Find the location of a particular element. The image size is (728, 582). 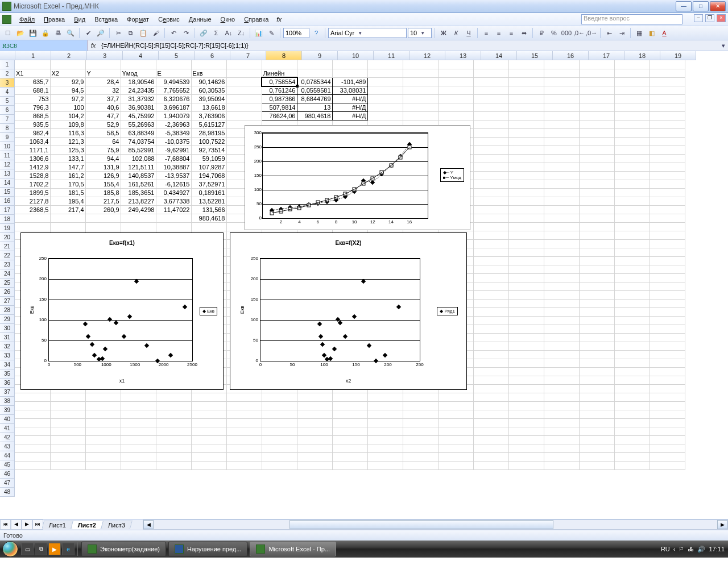

row-header-37: 37 is located at coordinates (7, 392).